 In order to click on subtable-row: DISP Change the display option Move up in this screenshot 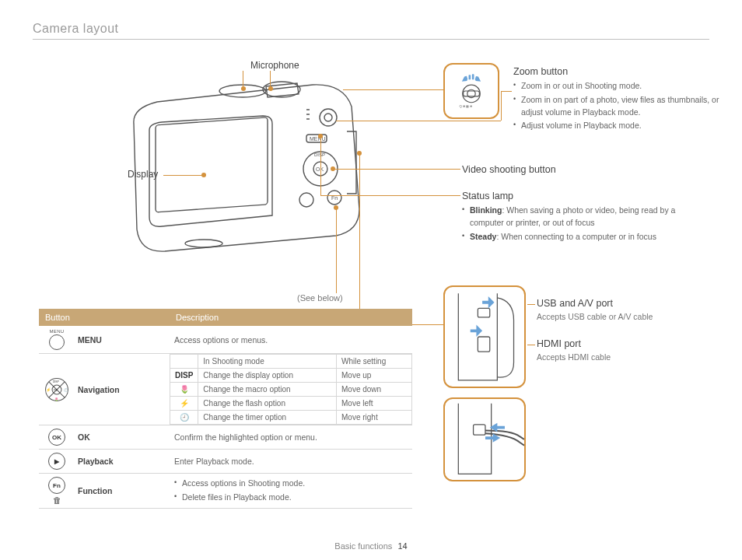, I will do `click(291, 376)`.